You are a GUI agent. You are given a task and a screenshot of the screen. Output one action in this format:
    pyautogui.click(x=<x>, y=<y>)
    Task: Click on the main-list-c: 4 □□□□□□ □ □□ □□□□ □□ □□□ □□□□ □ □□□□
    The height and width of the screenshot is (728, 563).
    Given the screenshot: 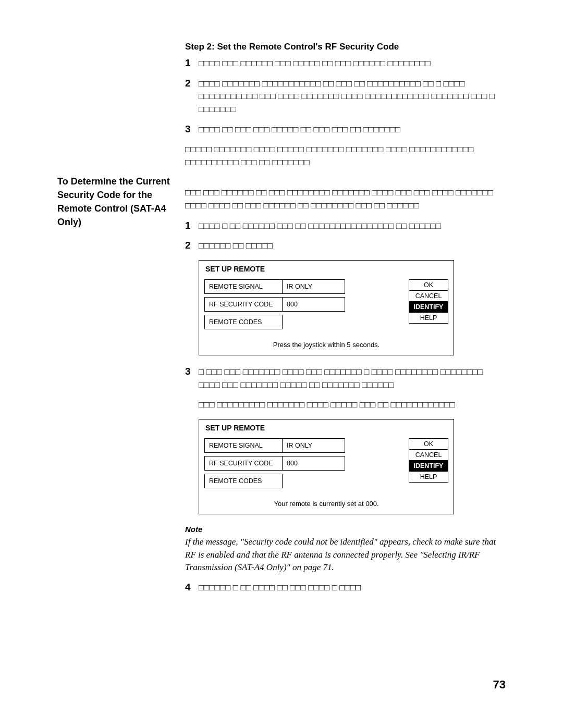 What is the action you would take?
    pyautogui.click(x=345, y=588)
    